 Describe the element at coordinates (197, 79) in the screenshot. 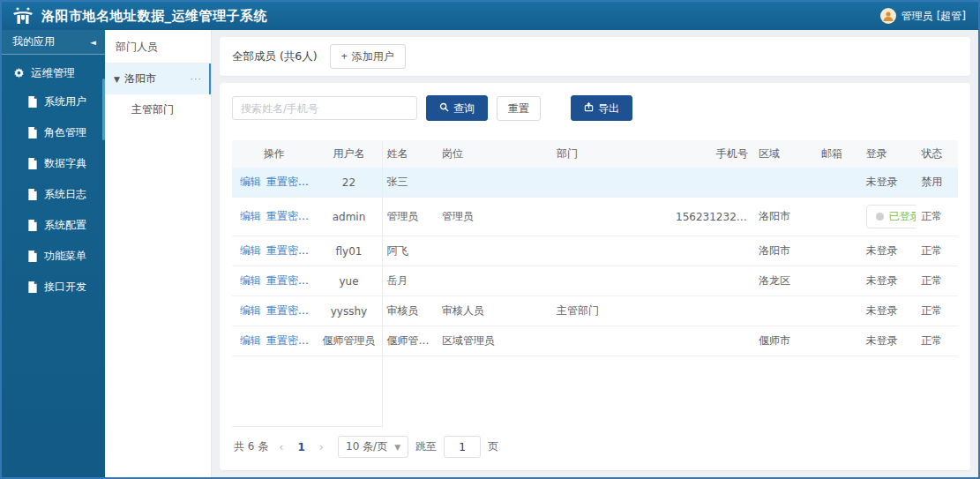

I see `tree-more-icon: ···` at that location.